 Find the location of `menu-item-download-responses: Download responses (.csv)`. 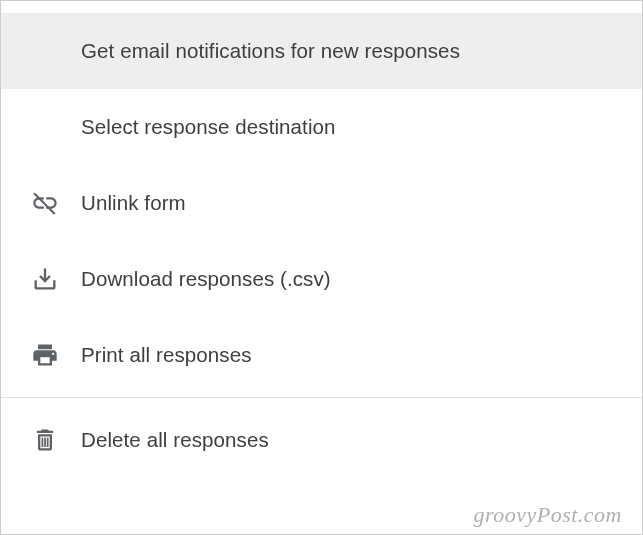

menu-item-download-responses: Download responses (.csv) is located at coordinates (322, 279).